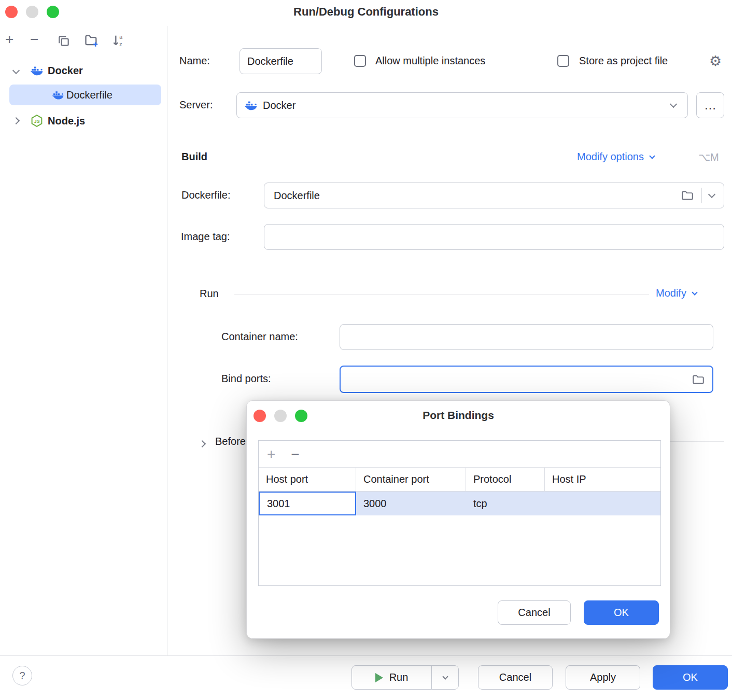 The width and height of the screenshot is (732, 700). What do you see at coordinates (281, 61) in the screenshot?
I see `name-input: Dockerfile` at bounding box center [281, 61].